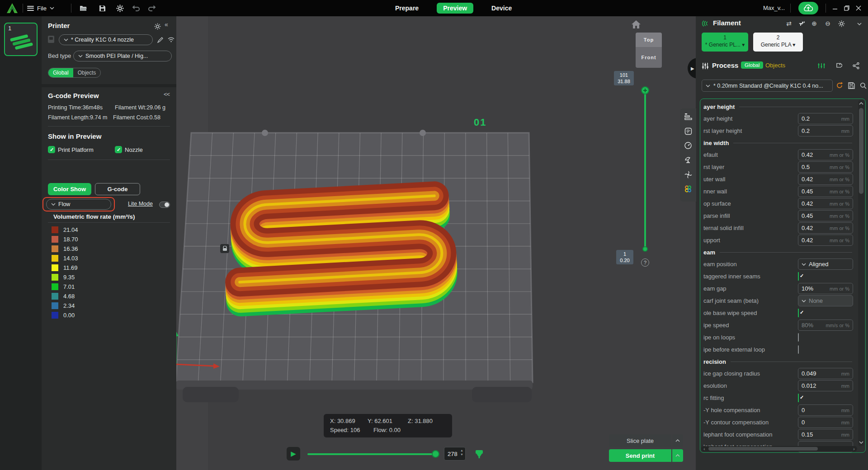 The width and height of the screenshot is (868, 470). I want to click on setting-select: None, so click(826, 301).